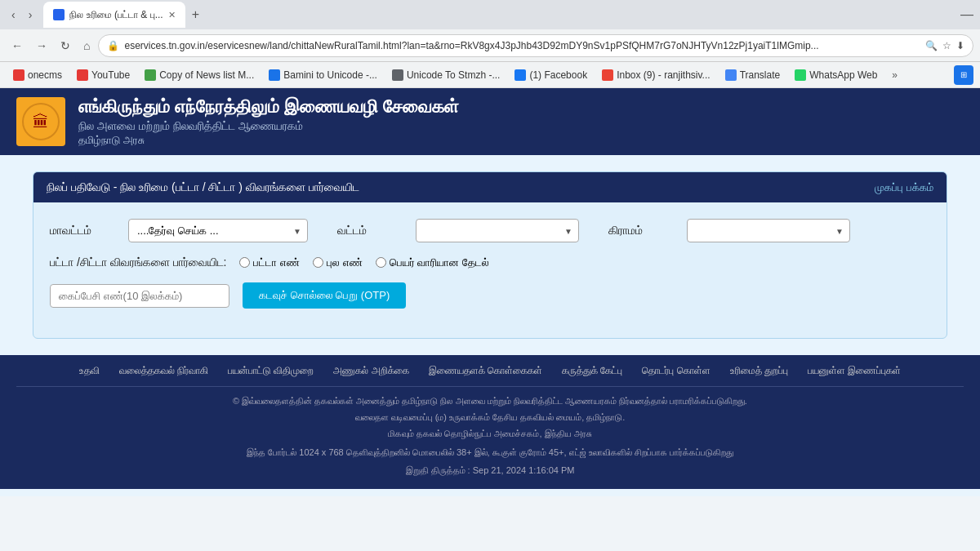 The width and height of the screenshot is (980, 551). Describe the element at coordinates (207, 75) in the screenshot. I see `bookmark-copynews-label: Copy of News list M...` at that location.